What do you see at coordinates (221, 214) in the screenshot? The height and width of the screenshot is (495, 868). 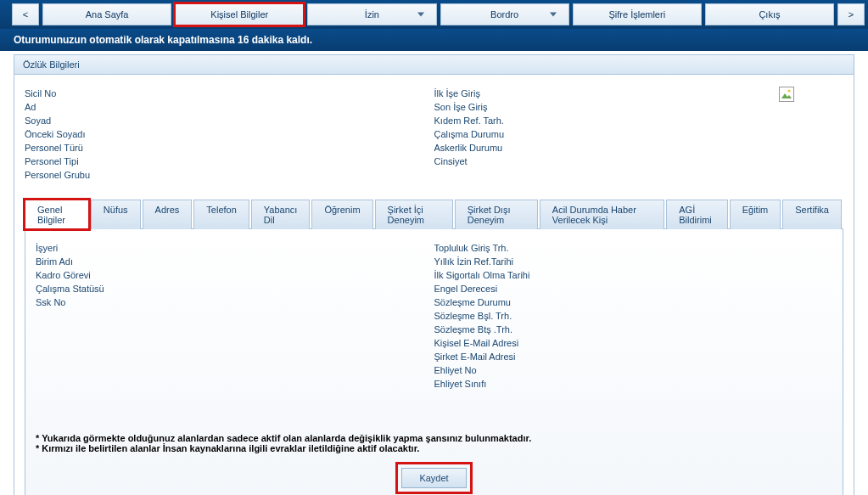 I see `tab-telefon: Telefon` at bounding box center [221, 214].